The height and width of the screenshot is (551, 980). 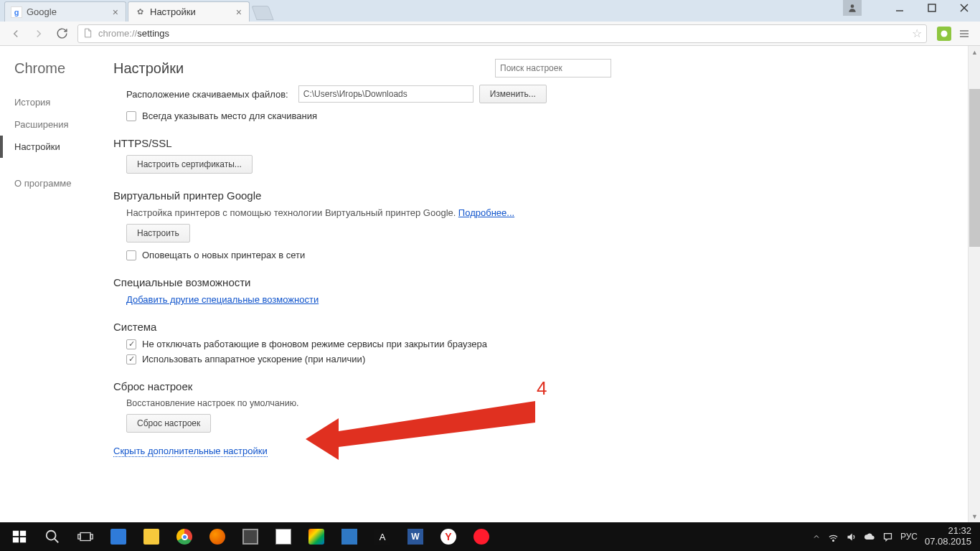 What do you see at coordinates (974, 168) in the screenshot?
I see `scrollbar-thumb` at bounding box center [974, 168].